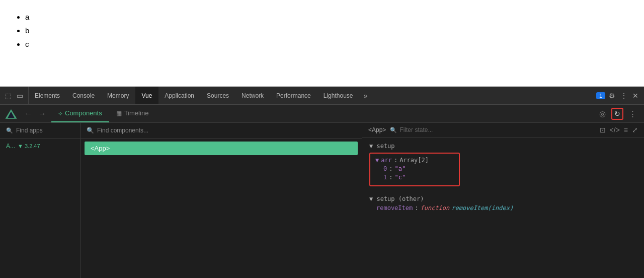  Describe the element at coordinates (80, 114) in the screenshot. I see `sub-tab-components: ⟡ Components` at that location.